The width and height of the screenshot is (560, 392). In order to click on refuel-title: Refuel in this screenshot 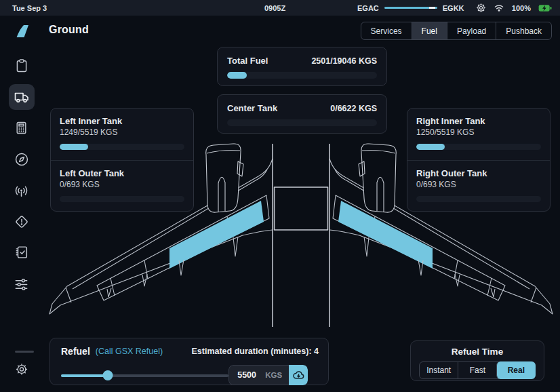, I will do `click(76, 351)`.